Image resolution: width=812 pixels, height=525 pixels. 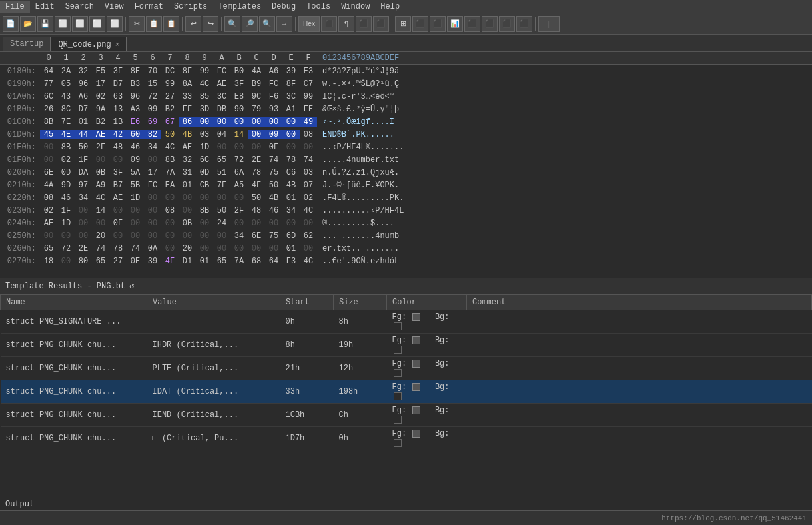 What do you see at coordinates (406, 172) in the screenshot?
I see `hex-row-0200: 0200h: 6E0DDA0B3F5A177A310D516A7875C603 …` at bounding box center [406, 172].